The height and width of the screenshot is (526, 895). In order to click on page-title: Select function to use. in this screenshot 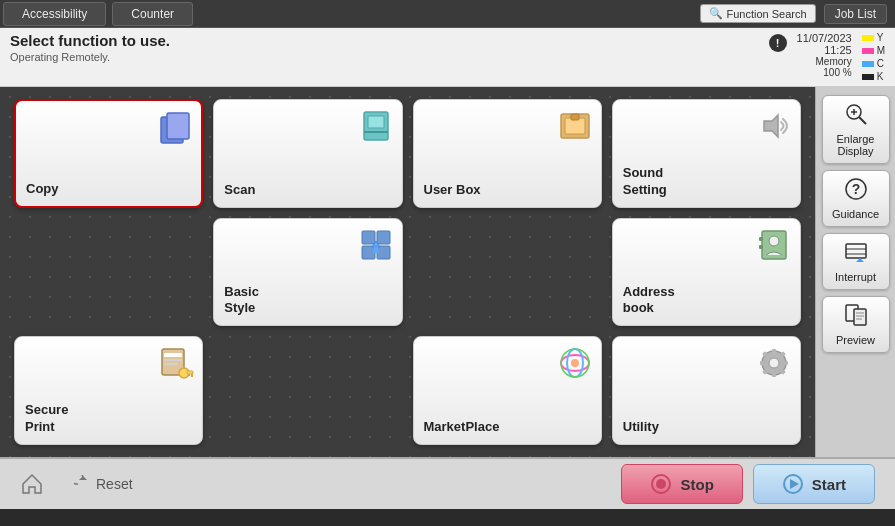, I will do `click(90, 40)`.